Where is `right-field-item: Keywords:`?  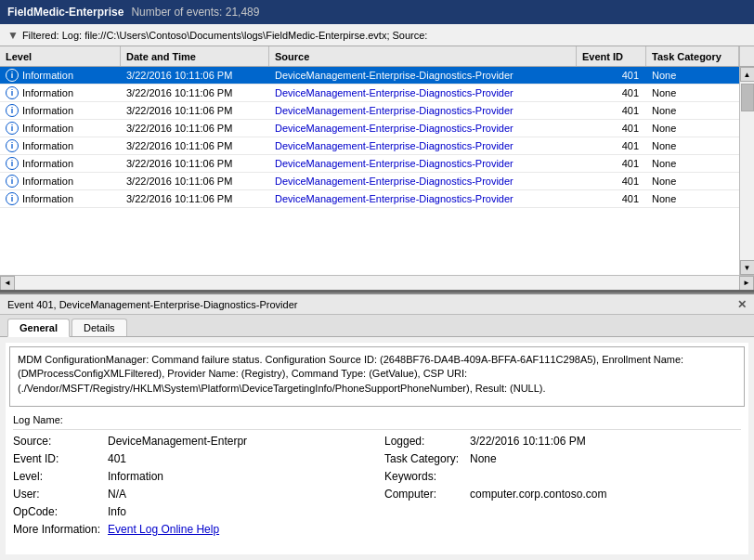 right-field-item: Keywords: is located at coordinates (563, 476).